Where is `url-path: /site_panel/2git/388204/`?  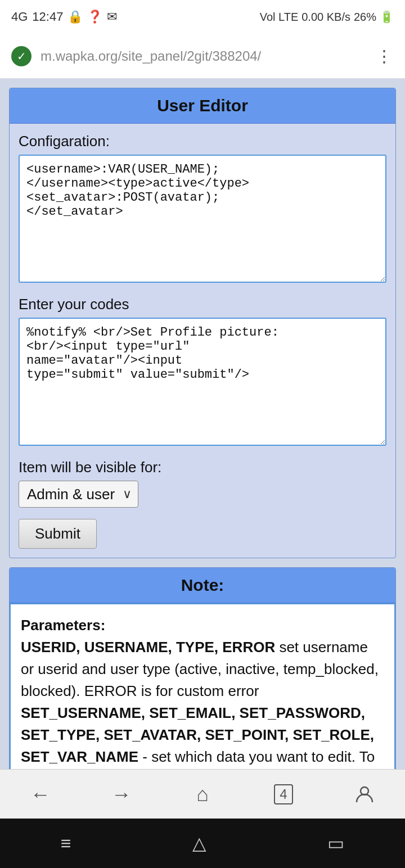 url-path: /site_panel/2git/388204/ is located at coordinates (189, 56).